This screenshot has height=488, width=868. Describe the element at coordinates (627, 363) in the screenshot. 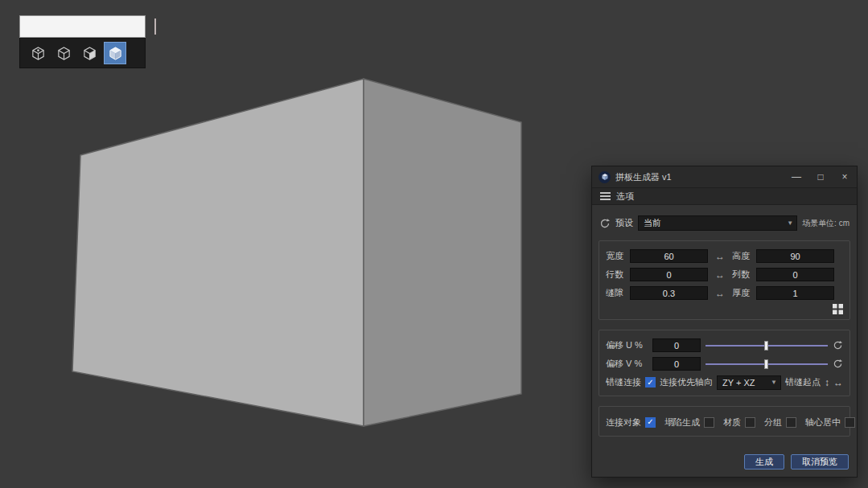

I see `offset-v-label: 偏移 V %` at that location.